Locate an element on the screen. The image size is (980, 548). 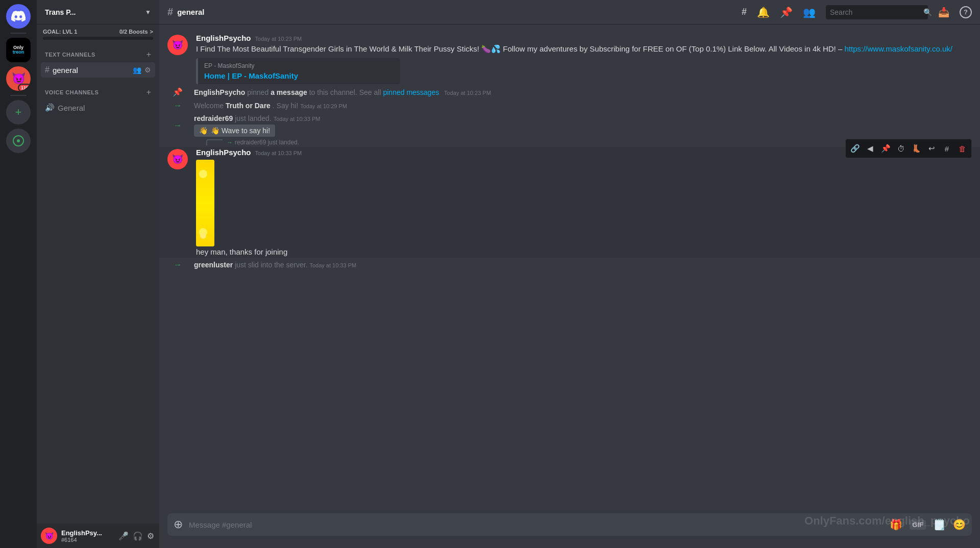
action-reply-button: ↩ is located at coordinates (932, 148).